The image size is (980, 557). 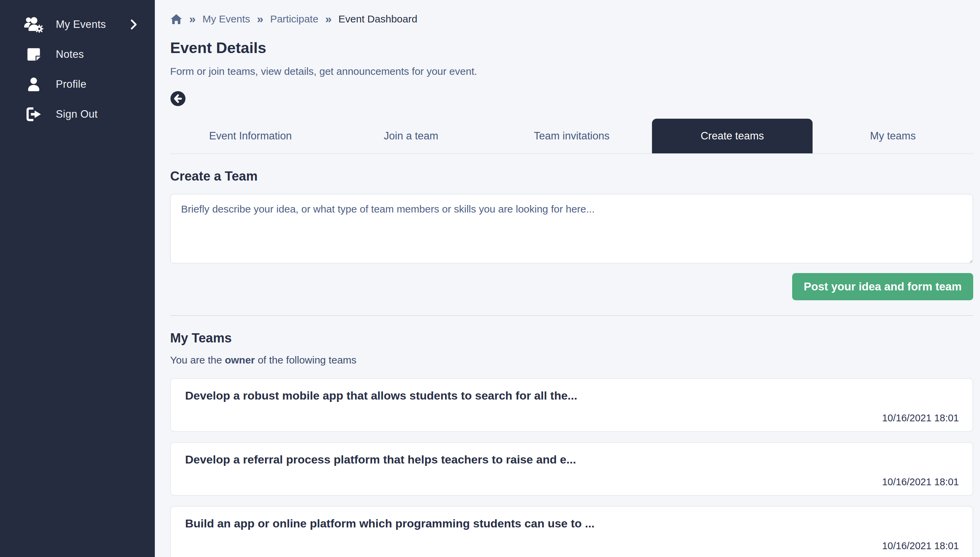 I want to click on breadcrumb-current: Event Dashboard, so click(x=378, y=19).